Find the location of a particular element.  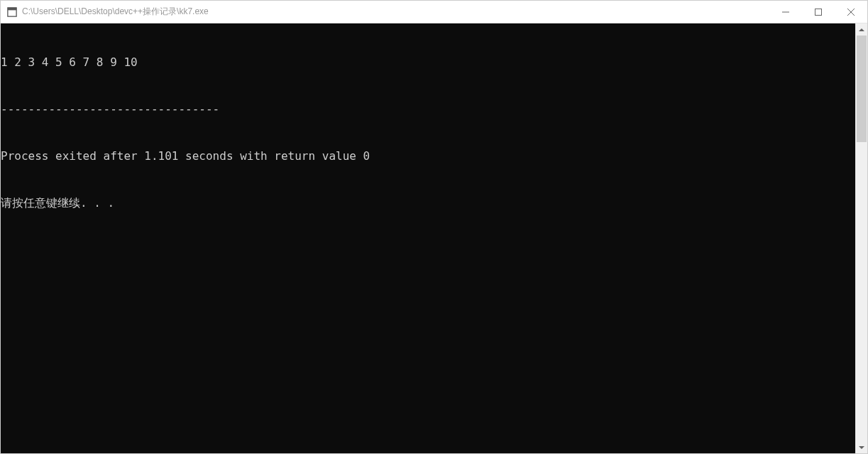

window-title: C:\Users\DELL\Desktop\devc++操作记录\kk7.exe is located at coordinates (396, 11).